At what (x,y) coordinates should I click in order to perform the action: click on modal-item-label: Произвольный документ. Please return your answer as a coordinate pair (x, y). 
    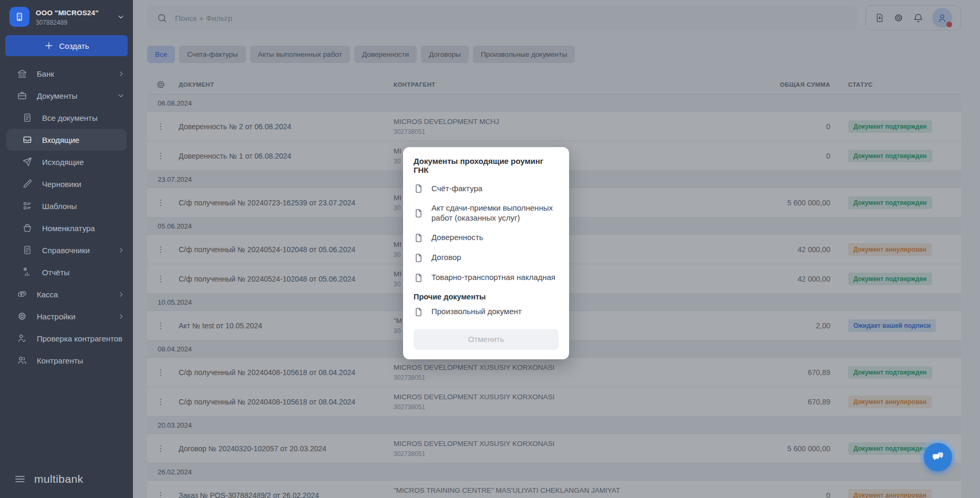
    Looking at the image, I should click on (477, 312).